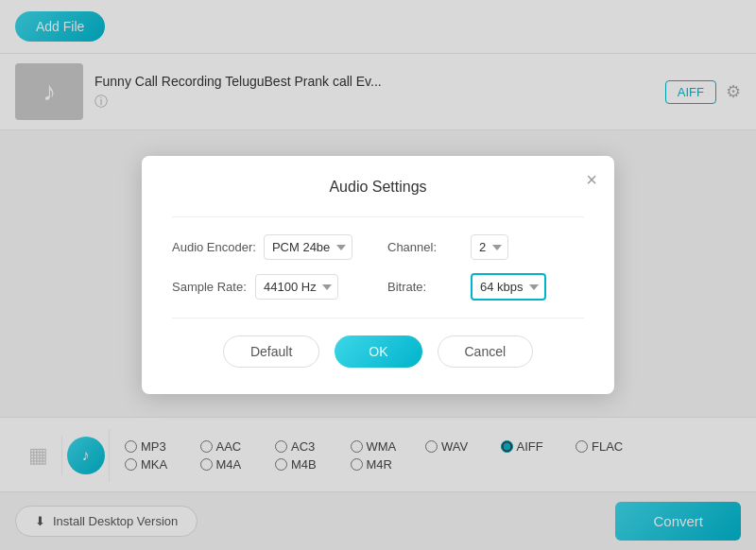 The width and height of the screenshot is (756, 550). Describe the element at coordinates (378, 318) in the screenshot. I see `modal-divider2` at that location.